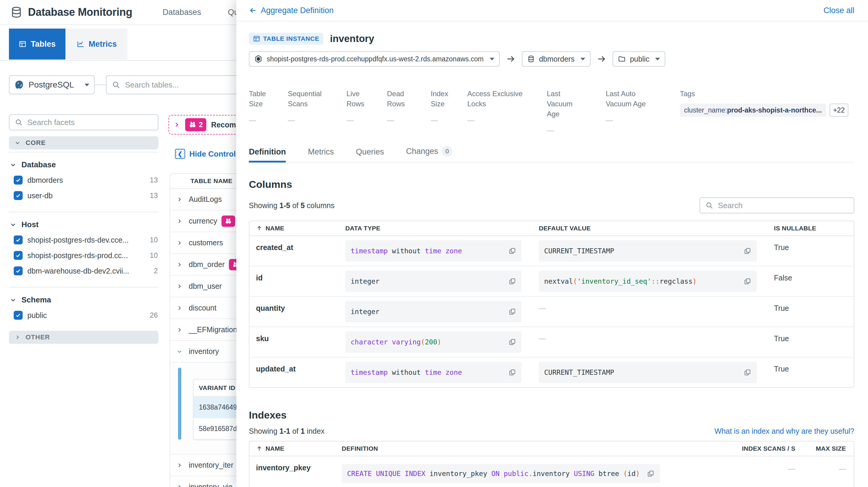 The width and height of the screenshot is (868, 487). I want to click on header-default-value: DEFAULT VALUE, so click(650, 229).